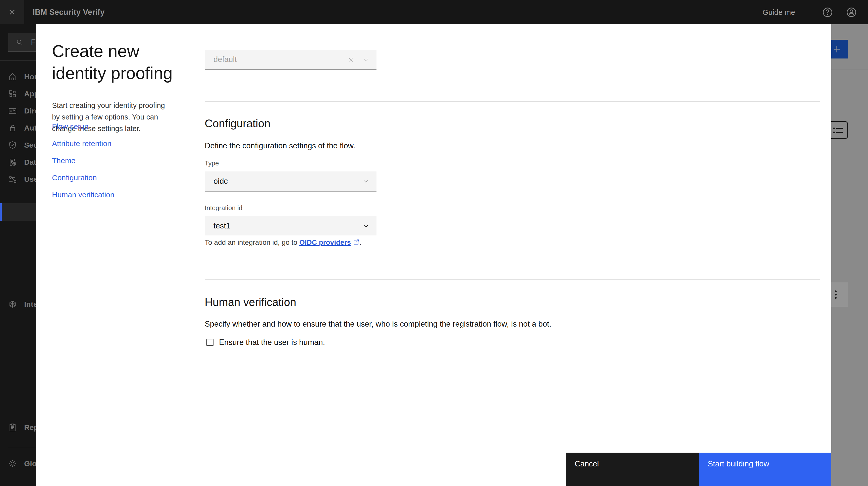 The height and width of the screenshot is (486, 868). What do you see at coordinates (210, 342) in the screenshot?
I see `checkbox-unchecked` at bounding box center [210, 342].